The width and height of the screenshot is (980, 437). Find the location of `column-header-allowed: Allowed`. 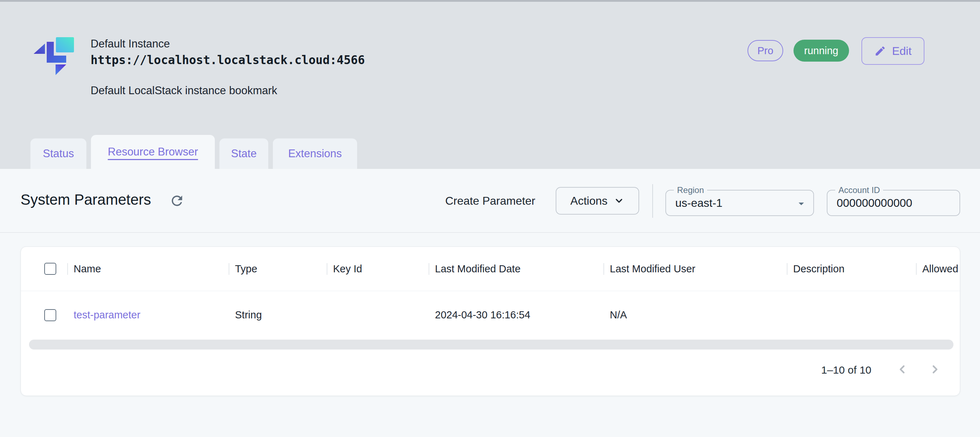

column-header-allowed: Allowed is located at coordinates (938, 269).